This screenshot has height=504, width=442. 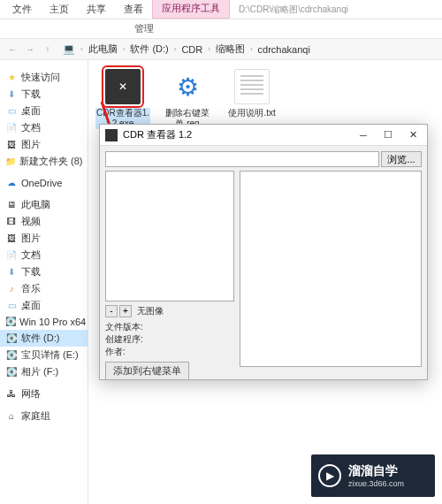 I want to click on info-version: 文件版本:, so click(x=170, y=327).